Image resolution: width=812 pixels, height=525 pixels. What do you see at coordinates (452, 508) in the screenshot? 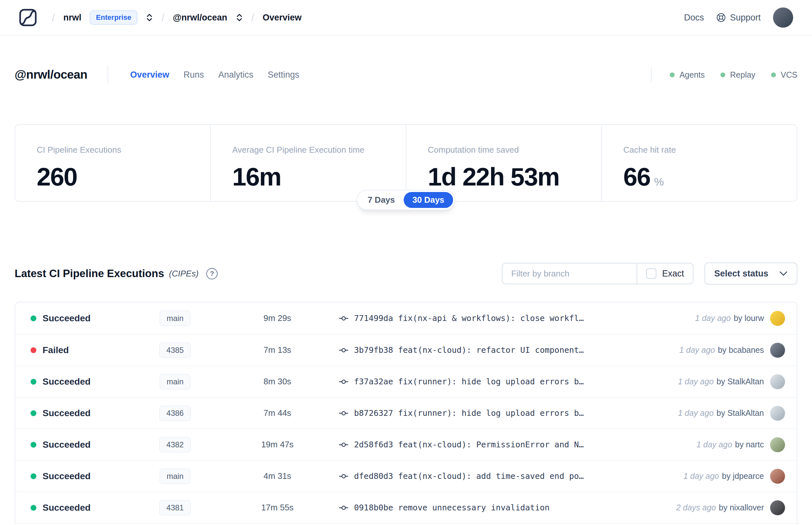
I see `commit-message: 0918b0be remove unnecessary invalidation` at bounding box center [452, 508].